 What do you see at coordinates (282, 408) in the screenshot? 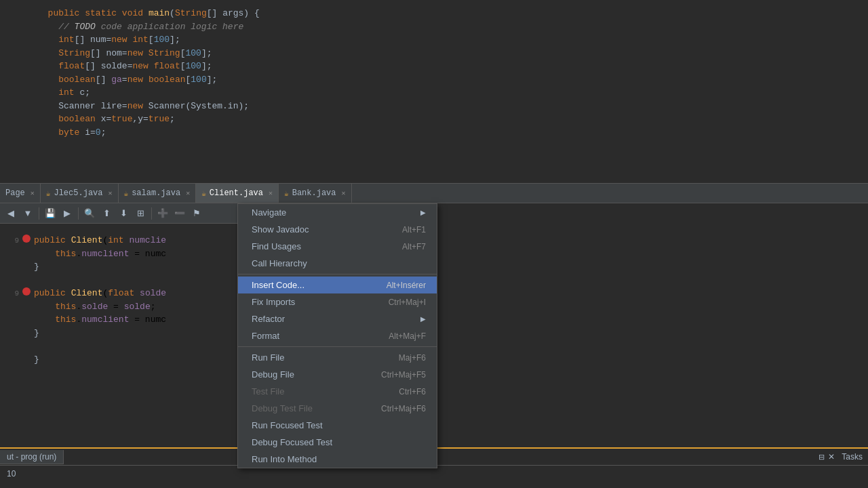
I see `menu-debug-test-file-label: Debug Test File` at bounding box center [282, 408].